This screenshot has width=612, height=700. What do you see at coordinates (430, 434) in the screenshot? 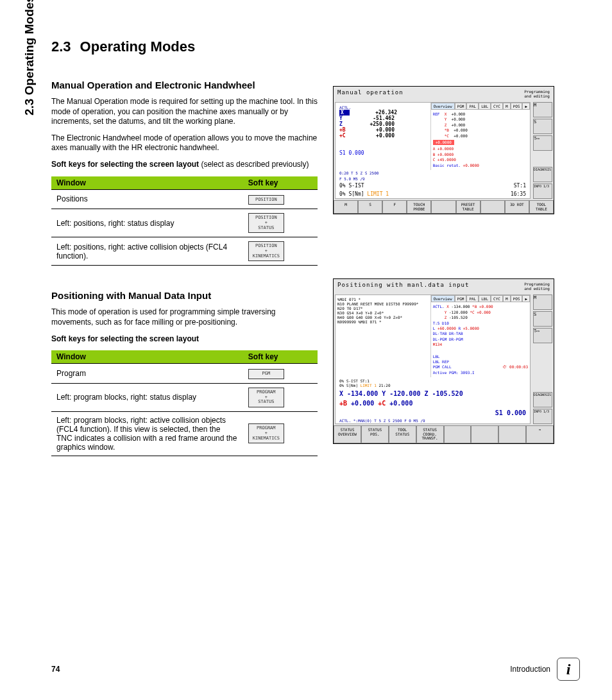
I see `softkey-status-coord: STATUS COORD. TRANSF.` at bounding box center [430, 434].